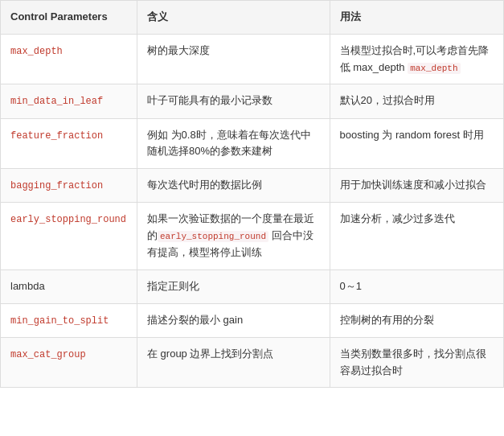 This screenshot has height=436, width=504. What do you see at coordinates (416, 18) in the screenshot?
I see `header-usage: 用法` at bounding box center [416, 18].